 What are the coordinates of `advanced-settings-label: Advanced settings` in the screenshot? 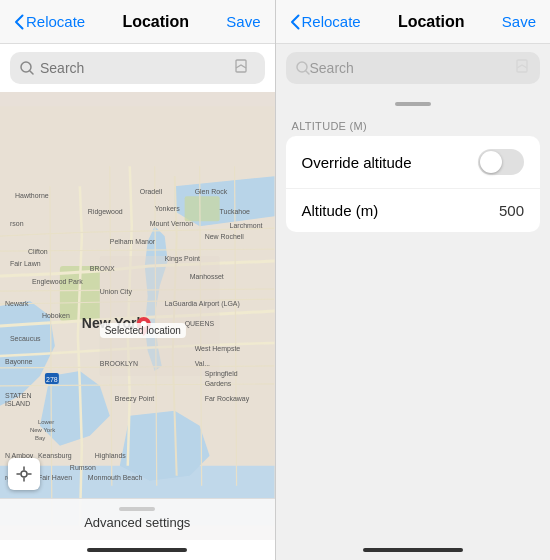 It's located at (137, 524).